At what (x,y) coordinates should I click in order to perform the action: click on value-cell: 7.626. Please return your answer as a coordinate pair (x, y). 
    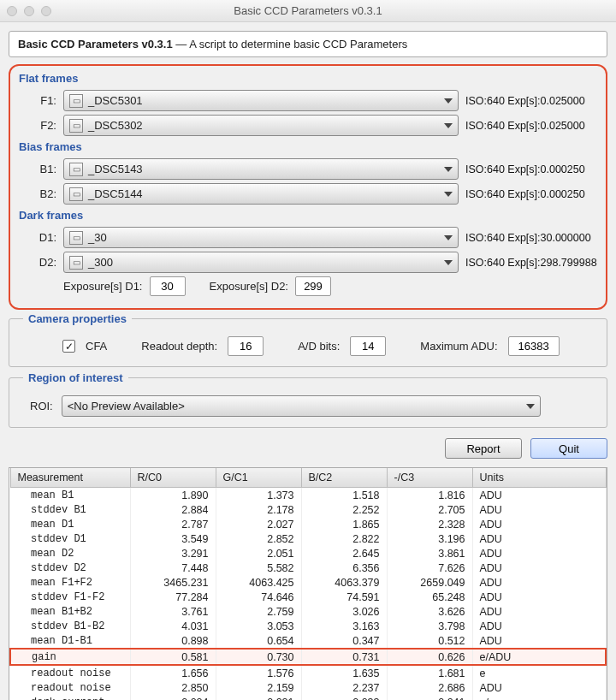
    Looking at the image, I should click on (429, 568).